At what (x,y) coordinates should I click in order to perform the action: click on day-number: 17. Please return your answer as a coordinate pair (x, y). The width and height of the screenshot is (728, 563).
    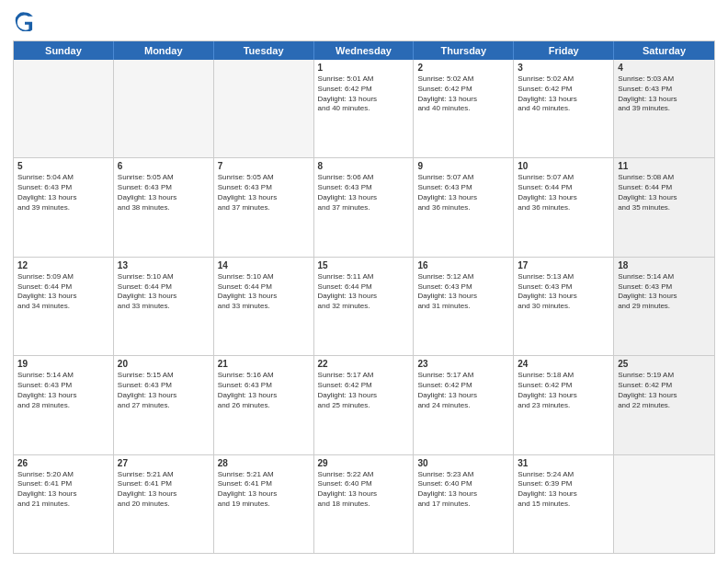
    Looking at the image, I should click on (563, 265).